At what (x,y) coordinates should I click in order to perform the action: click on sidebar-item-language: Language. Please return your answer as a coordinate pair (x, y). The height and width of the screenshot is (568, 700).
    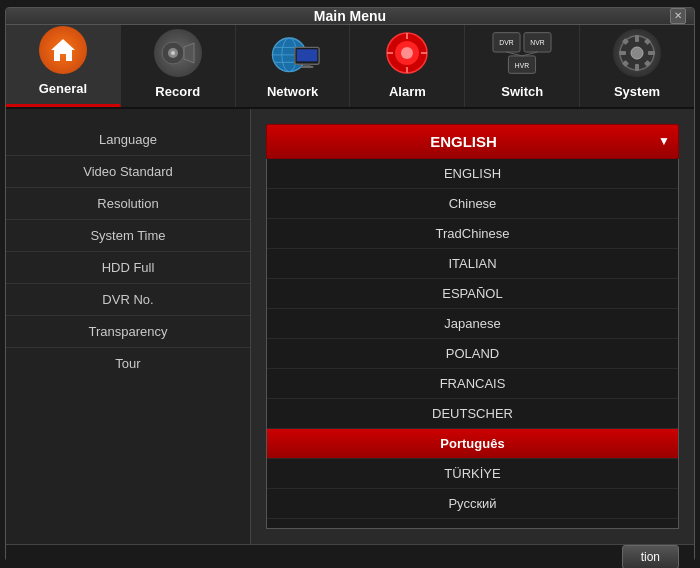
    Looking at the image, I should click on (128, 140).